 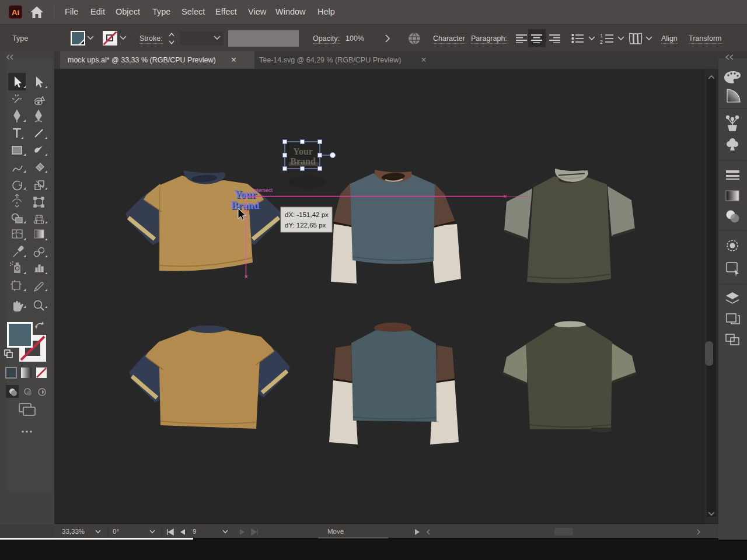 I want to click on svg-text: Your, so click(x=303, y=152).